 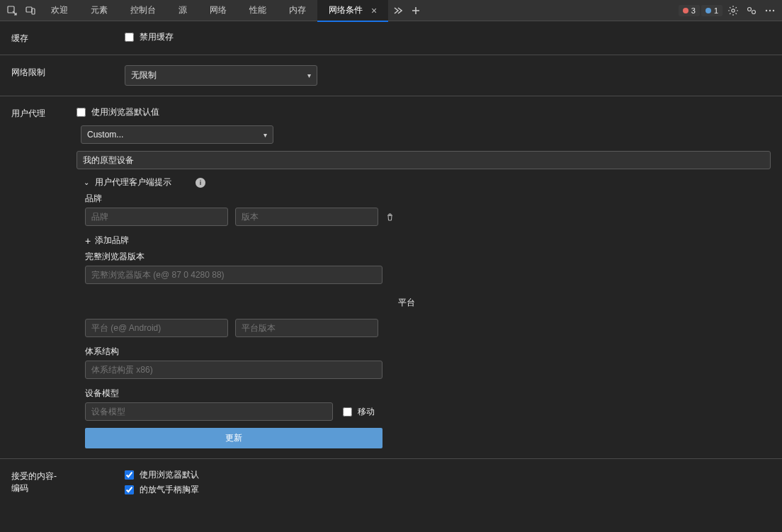 I want to click on throttle-label: 网络限制, so click(x=68, y=72).